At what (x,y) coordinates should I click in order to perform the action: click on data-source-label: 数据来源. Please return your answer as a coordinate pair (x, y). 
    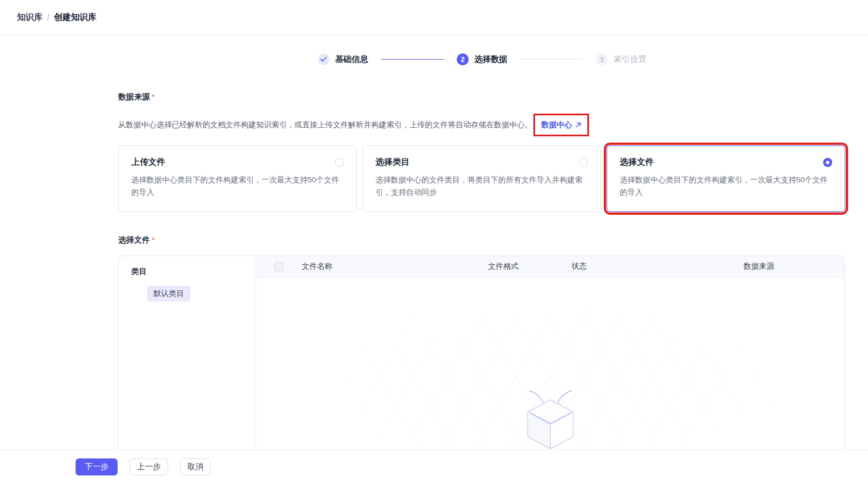
    Looking at the image, I should click on (134, 97).